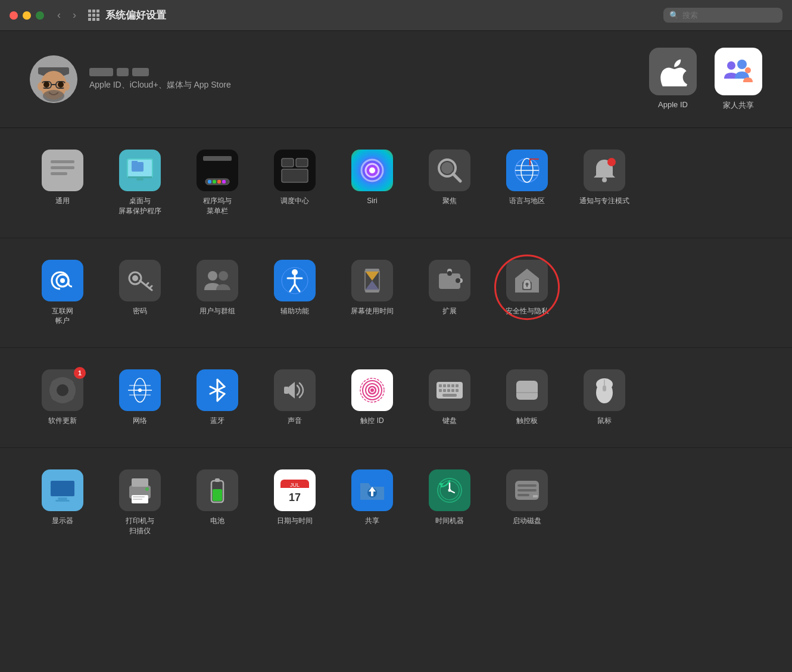 This screenshot has width=792, height=672. What do you see at coordinates (140, 183) in the screenshot?
I see `settings-item-desktop: 桌面与屏幕保护程序` at bounding box center [140, 183].